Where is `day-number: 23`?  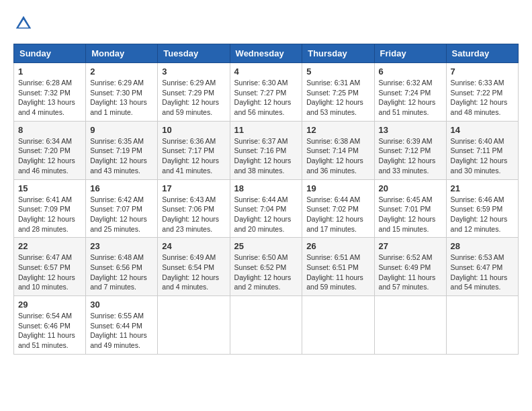 day-number: 23 is located at coordinates (122, 246).